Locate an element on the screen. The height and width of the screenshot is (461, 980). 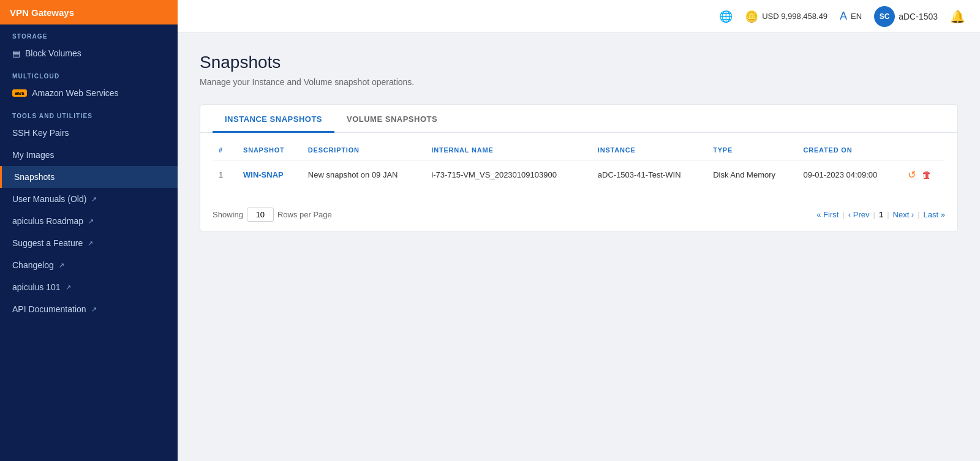
username-label: aDC-1503 is located at coordinates (918, 17).